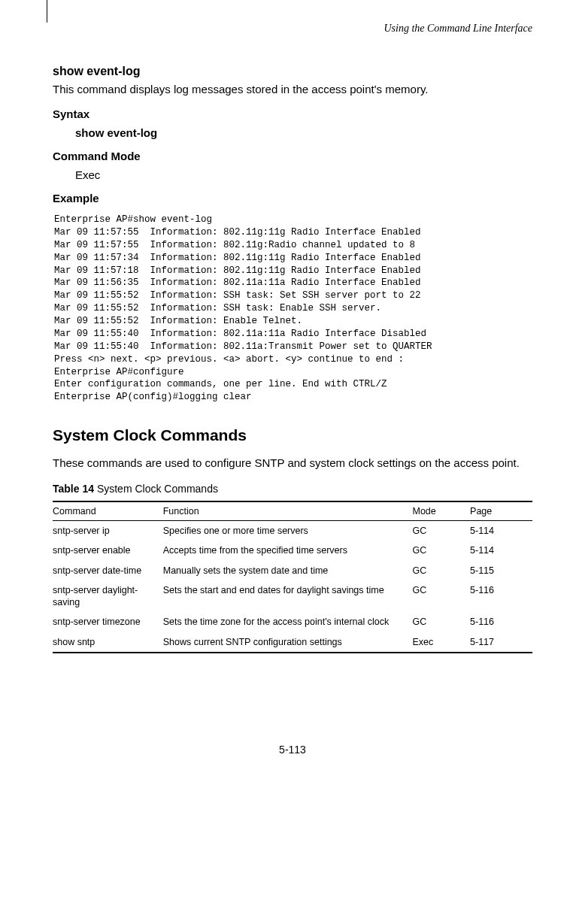 This screenshot has height=924, width=570. Describe the element at coordinates (293, 156) in the screenshot. I see `command-mode-label: Command Mode` at that location.